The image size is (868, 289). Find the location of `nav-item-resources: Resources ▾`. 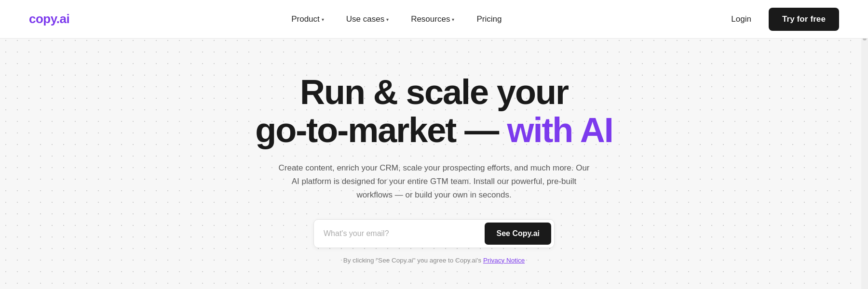

nav-item-resources: Resources ▾ is located at coordinates (433, 19).